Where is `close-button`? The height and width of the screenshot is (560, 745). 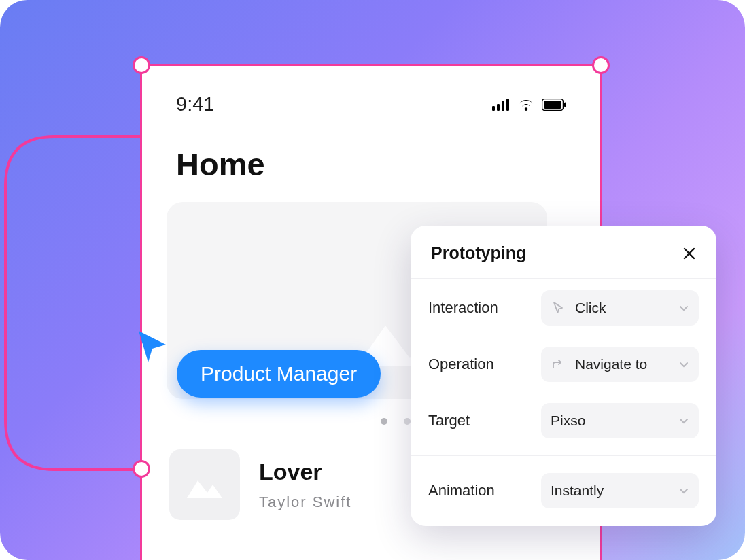 close-button is located at coordinates (689, 253).